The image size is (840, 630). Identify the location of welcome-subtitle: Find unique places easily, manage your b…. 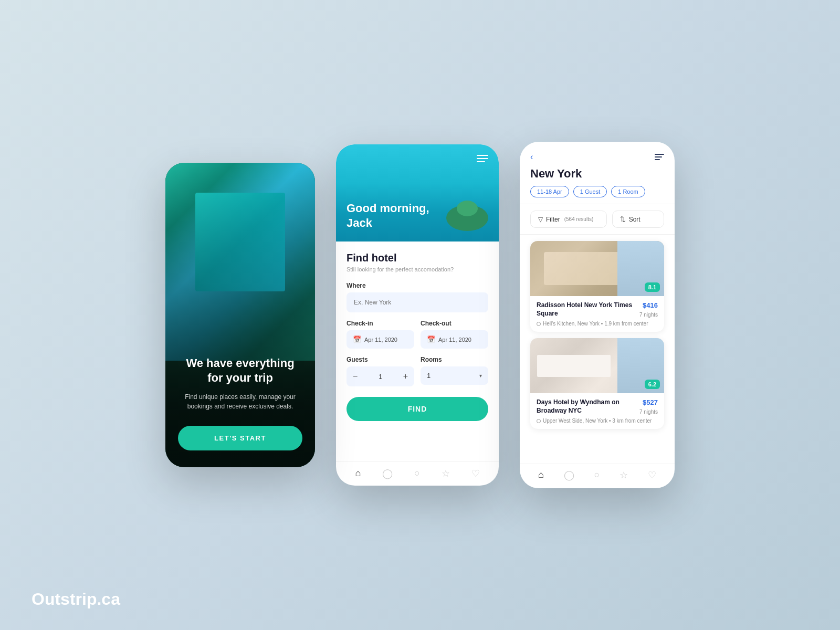
(240, 402).